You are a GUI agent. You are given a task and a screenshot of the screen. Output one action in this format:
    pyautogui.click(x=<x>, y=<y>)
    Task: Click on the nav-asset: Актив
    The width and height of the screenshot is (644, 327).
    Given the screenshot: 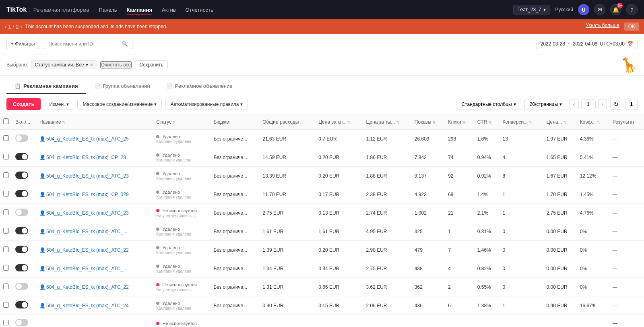 What is the action you would take?
    pyautogui.click(x=169, y=10)
    